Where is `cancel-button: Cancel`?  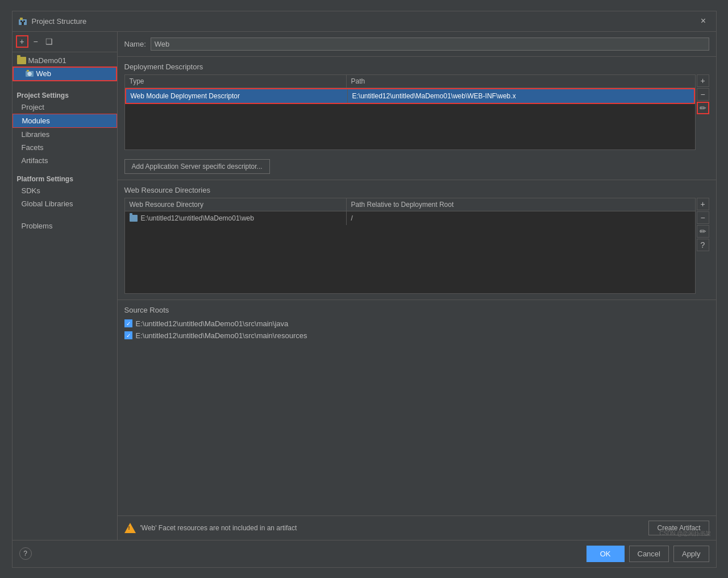 cancel-button: Cancel is located at coordinates (649, 554).